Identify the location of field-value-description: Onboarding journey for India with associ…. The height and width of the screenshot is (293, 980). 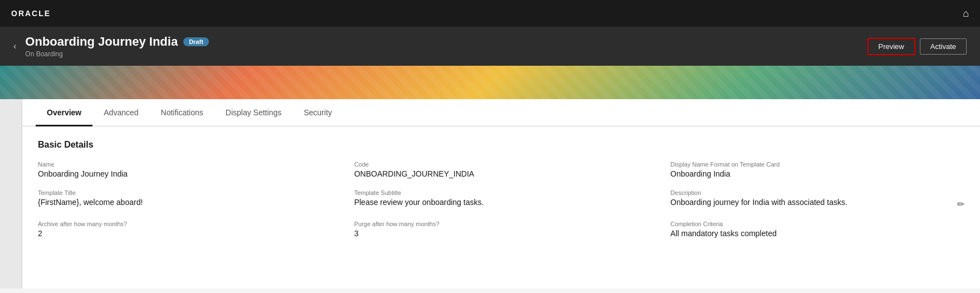
(759, 202).